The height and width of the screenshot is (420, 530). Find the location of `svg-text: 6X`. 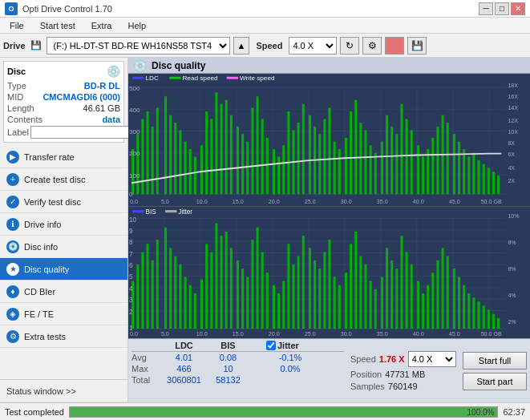

svg-text: 6X is located at coordinates (512, 155).